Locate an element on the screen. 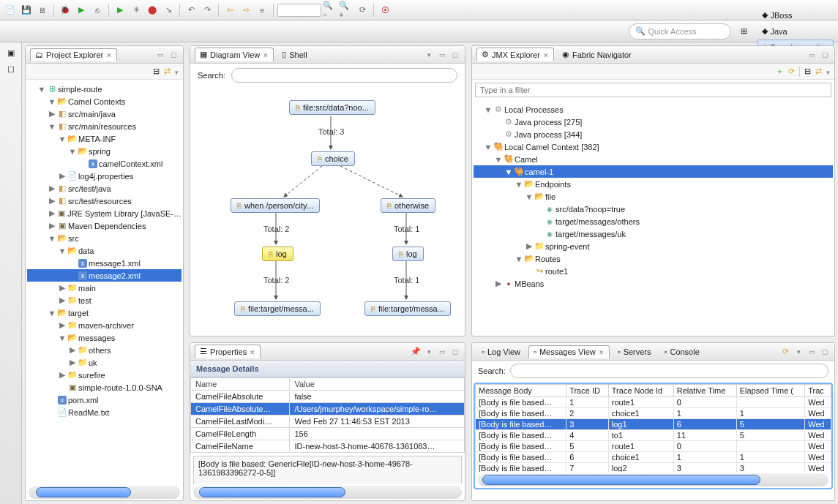 Image resolution: width=838 pixels, height=504 pixels. table-row: [Body is file based…5route10Wed is located at coordinates (654, 446).